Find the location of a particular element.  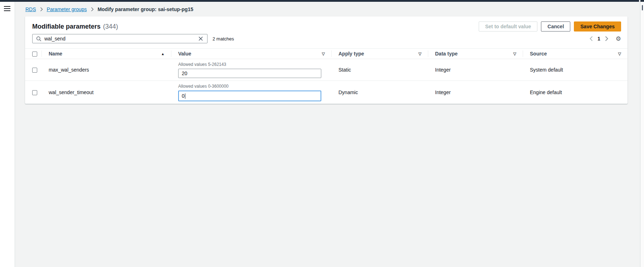

search-icon is located at coordinates (39, 39).